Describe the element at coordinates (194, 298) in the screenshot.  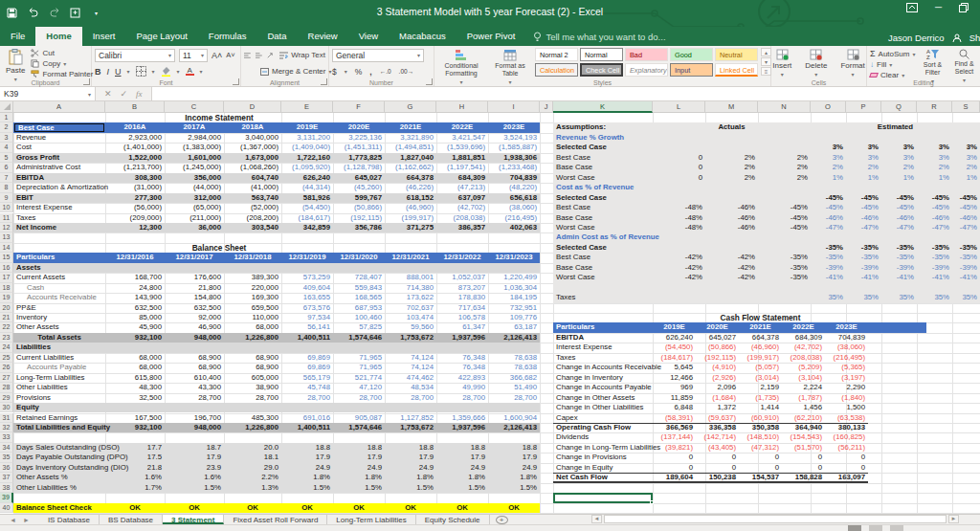
I see `bs-value: 154,800` at that location.